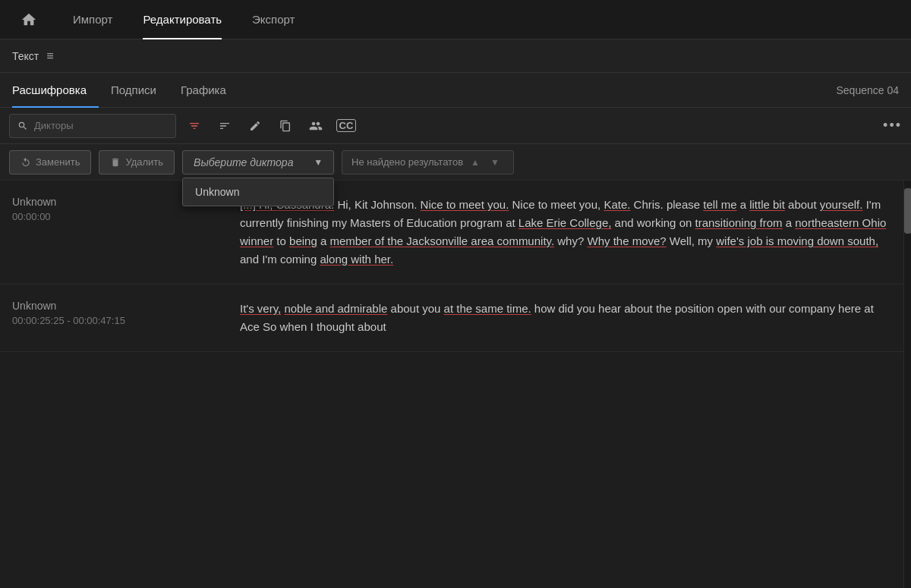  Describe the element at coordinates (456, 162) in the screenshot. I see `actions-row: Заменить Удалить Выберите диктора ▼ Unkn…` at that location.